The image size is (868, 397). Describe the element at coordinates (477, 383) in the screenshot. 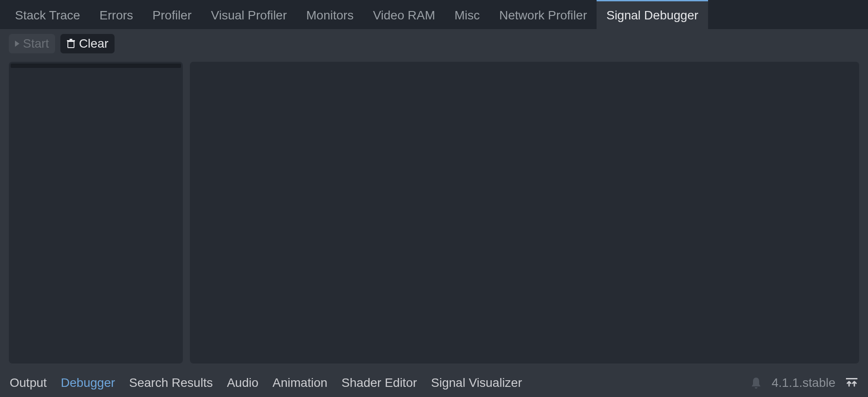

I see `tab-label: Signal Visualizer` at that location.